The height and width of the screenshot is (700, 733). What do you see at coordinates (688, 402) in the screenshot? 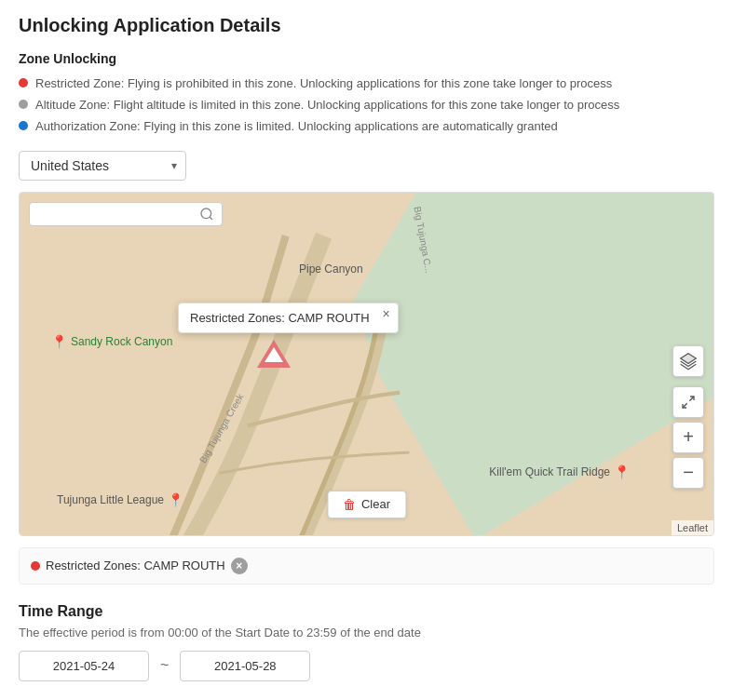
I see `fullscreen-button` at bounding box center [688, 402].